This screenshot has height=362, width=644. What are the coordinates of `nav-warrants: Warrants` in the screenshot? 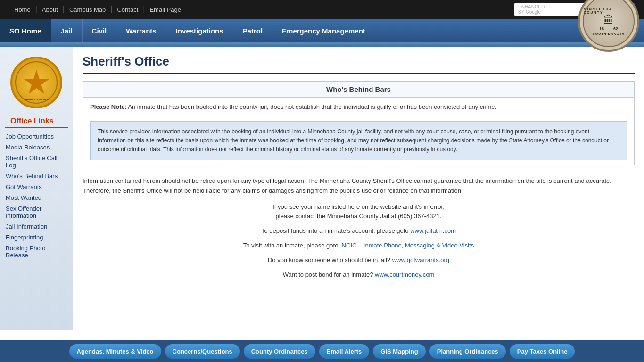 It's located at (141, 31).